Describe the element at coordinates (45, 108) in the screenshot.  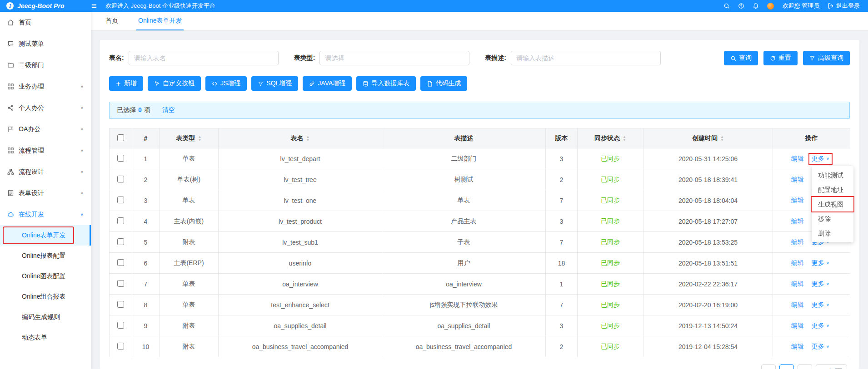
I see `sidebar-item: 个人办公∨` at that location.